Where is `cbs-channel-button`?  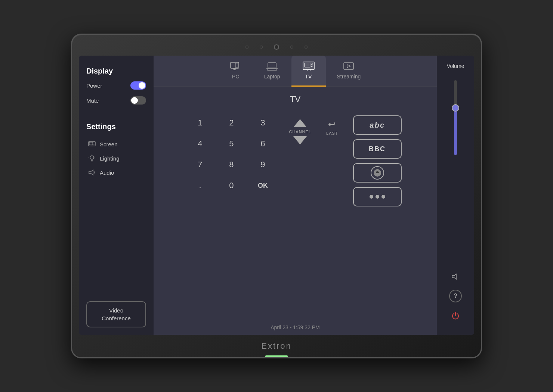 cbs-channel-button is located at coordinates (377, 173).